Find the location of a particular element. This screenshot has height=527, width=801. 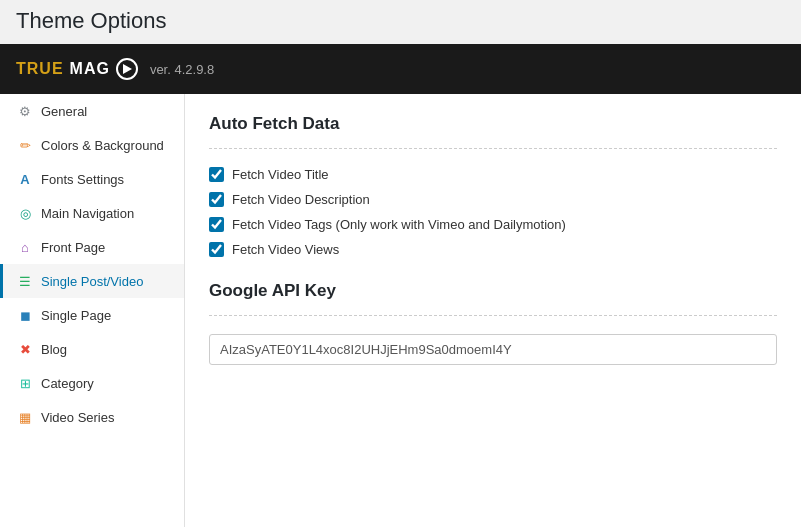

google-api-divider is located at coordinates (493, 316).